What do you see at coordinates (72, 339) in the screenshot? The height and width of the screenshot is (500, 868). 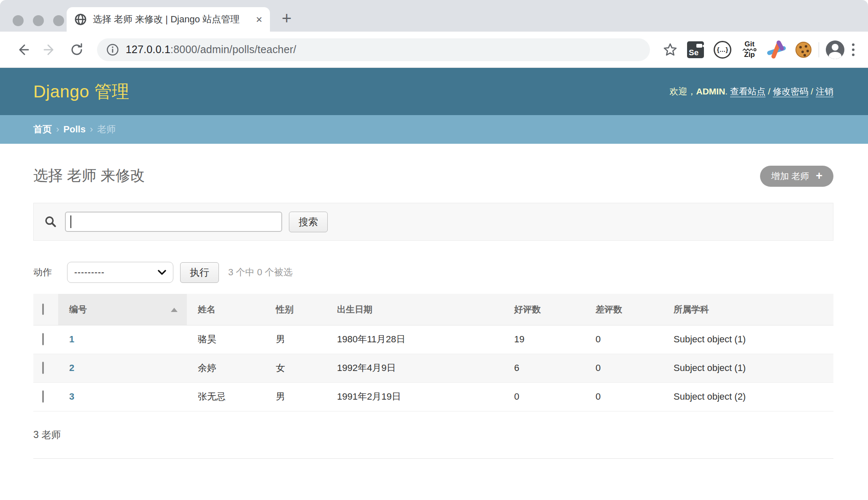 I see `row-id-link: 1` at bounding box center [72, 339].